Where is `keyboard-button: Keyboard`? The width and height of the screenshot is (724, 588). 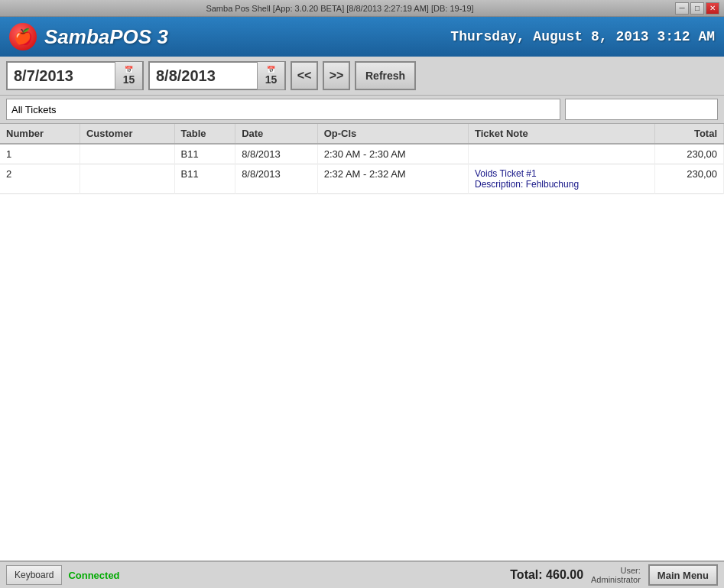 keyboard-button: Keyboard is located at coordinates (34, 575).